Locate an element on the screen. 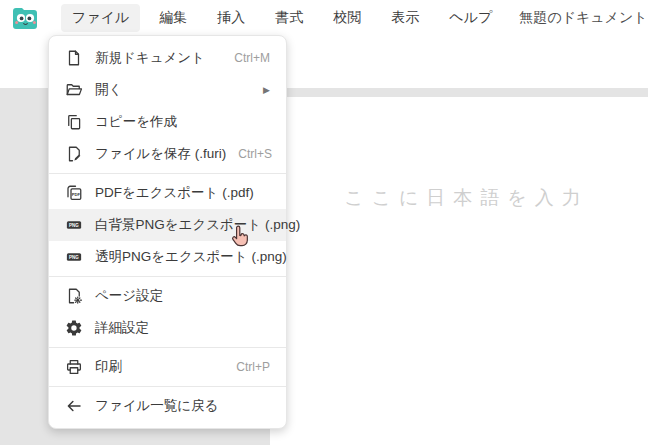 This screenshot has height=445, width=648. gear-icon is located at coordinates (74, 328).